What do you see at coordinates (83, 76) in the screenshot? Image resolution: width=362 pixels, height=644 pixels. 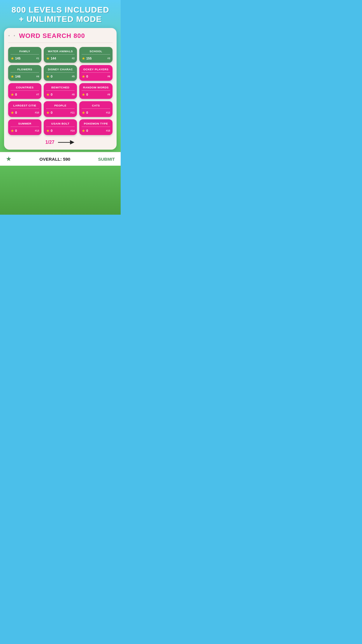 I see `star-icon-6: ★` at bounding box center [83, 76].